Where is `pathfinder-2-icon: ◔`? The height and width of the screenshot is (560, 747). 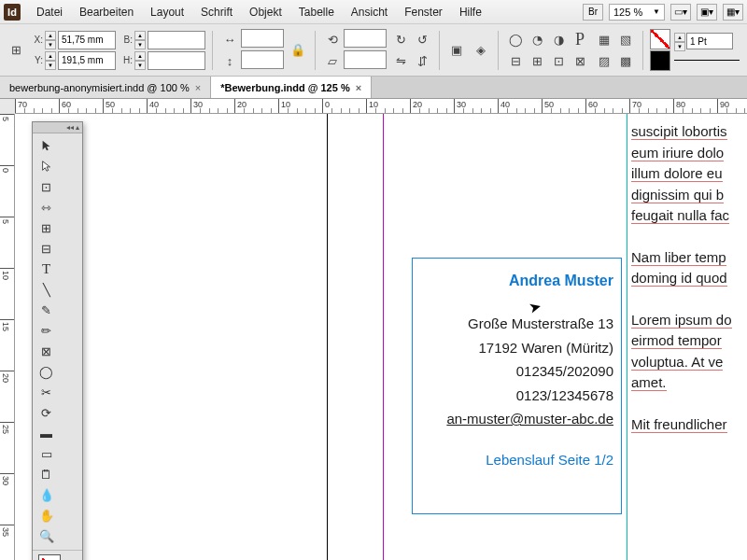
pathfinder-2-icon: ◔ is located at coordinates (537, 39).